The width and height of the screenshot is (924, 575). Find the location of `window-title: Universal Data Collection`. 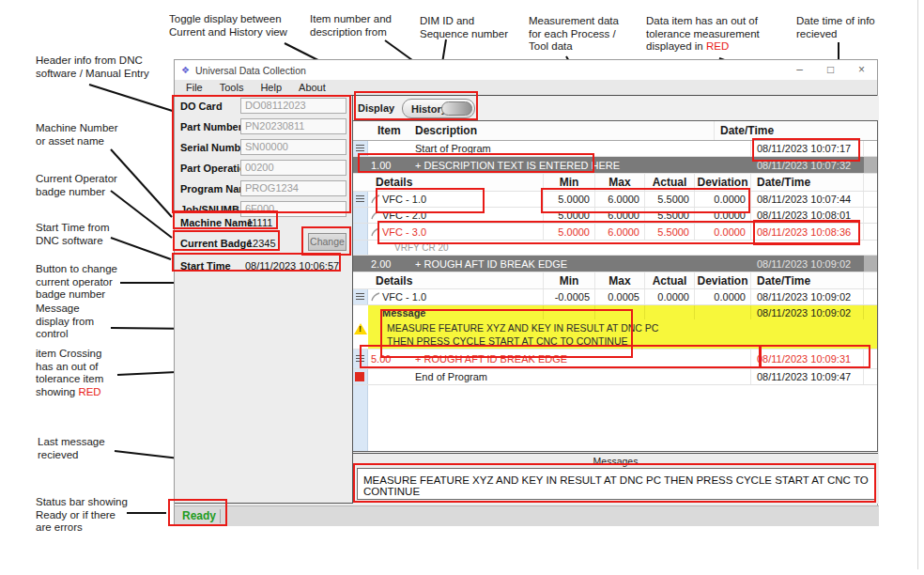

window-title: Universal Data Collection is located at coordinates (251, 70).